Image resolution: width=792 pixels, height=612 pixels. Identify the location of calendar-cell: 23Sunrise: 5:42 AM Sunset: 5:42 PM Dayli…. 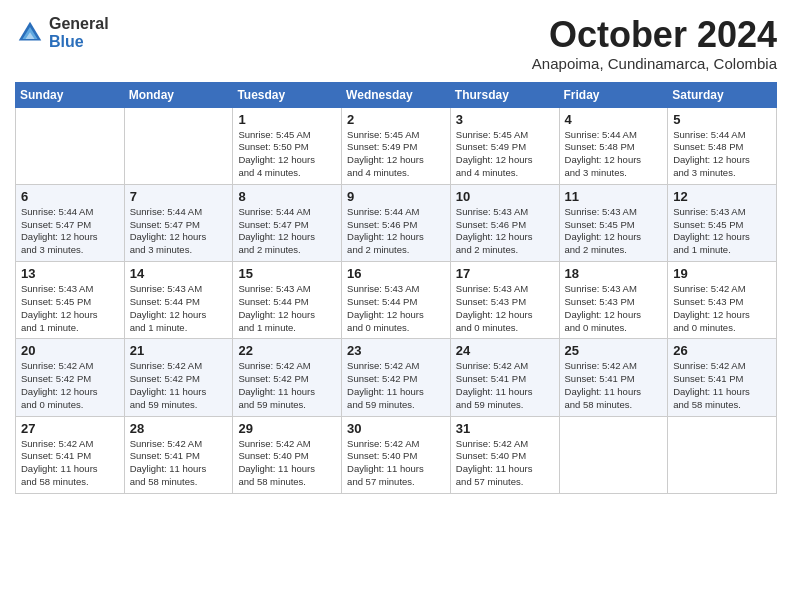
(396, 378).